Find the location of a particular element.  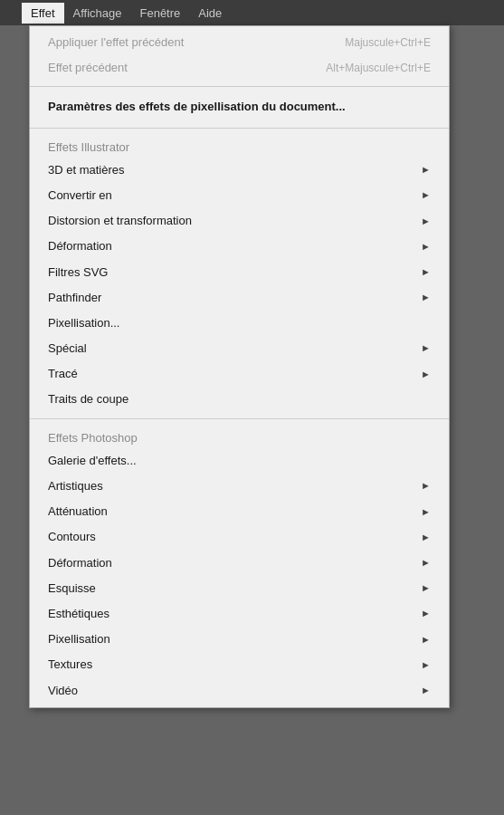

deformation-ps-arrow: ► is located at coordinates (425, 563).